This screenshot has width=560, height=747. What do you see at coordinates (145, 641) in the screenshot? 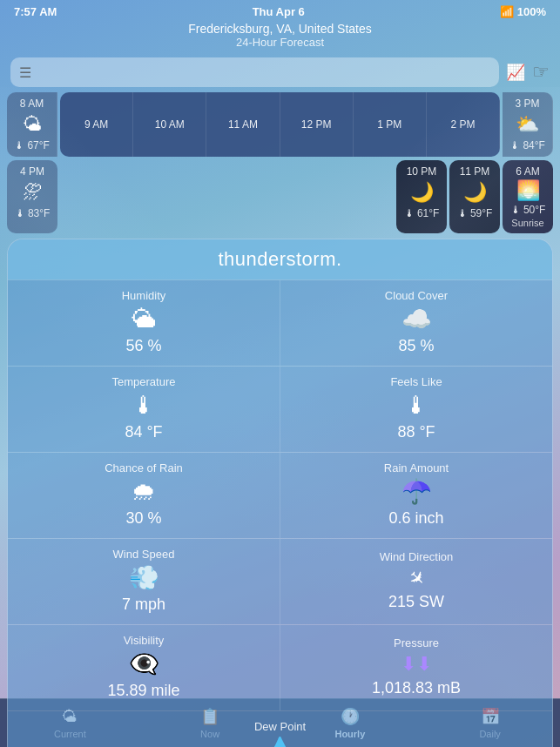
I see `visibility-label: Visibility` at bounding box center [145, 641].